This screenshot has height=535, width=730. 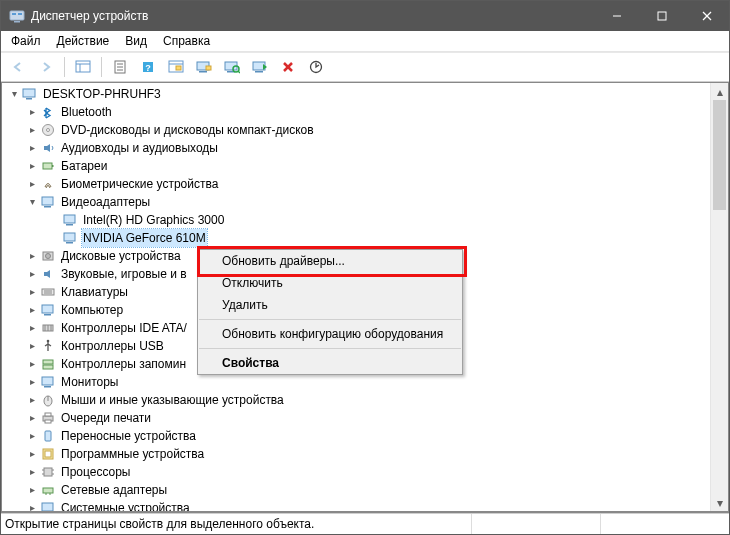 I want to click on tree-node-dvd: ▸DVD-дисководы и дисководы компакт-диско…, so click(x=356, y=130).